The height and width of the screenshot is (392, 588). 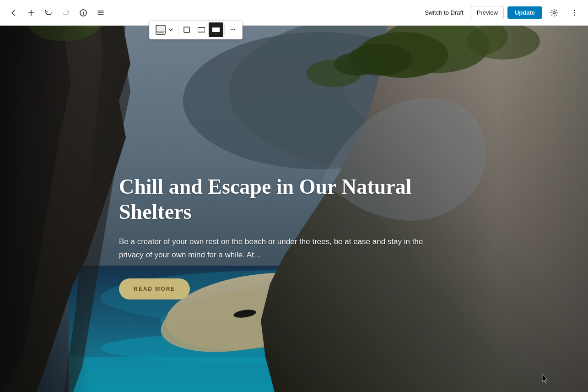 I want to click on align-full-button, so click(x=216, y=30).